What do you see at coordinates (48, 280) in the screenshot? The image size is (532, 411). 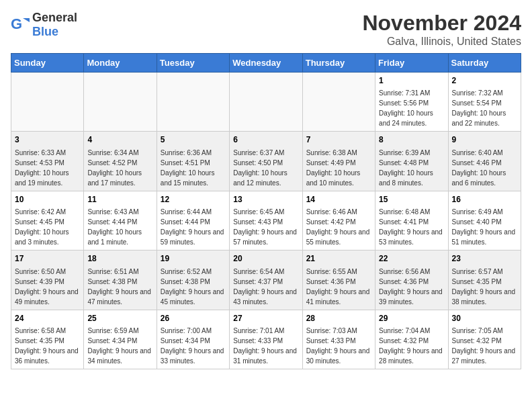 I see `calendar-cell: 17Sunrise: 6:50 AM Sunset: 4:39 PM Dayli…` at bounding box center [48, 280].